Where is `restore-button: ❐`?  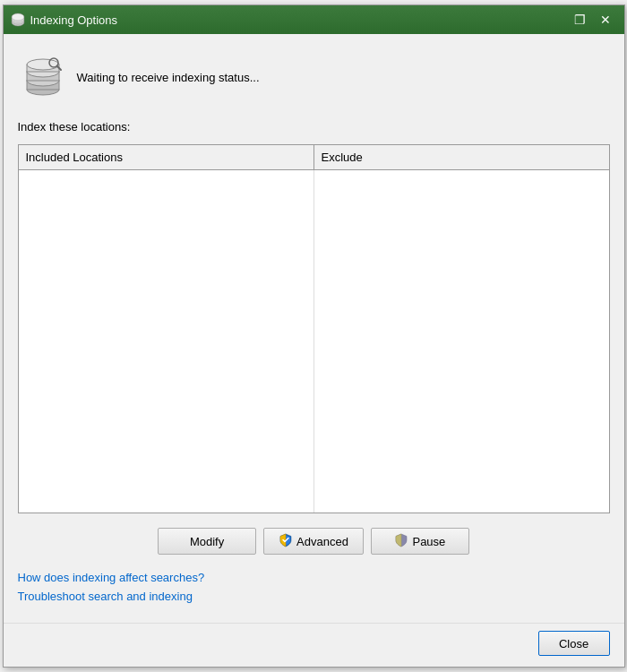 restore-button: ❐ is located at coordinates (580, 20).